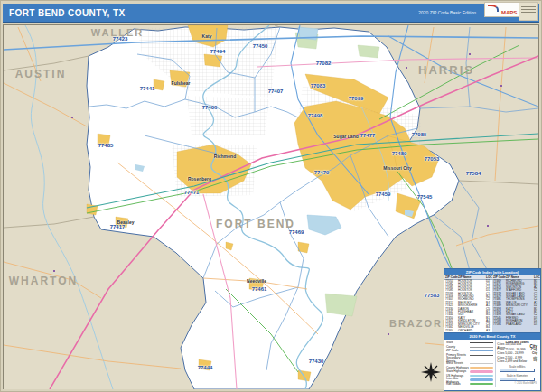  I want to click on zip-table-left-column: ZIP CodeZIP NameLOC77053HOUSTOND277082HO…, so click(468, 303).